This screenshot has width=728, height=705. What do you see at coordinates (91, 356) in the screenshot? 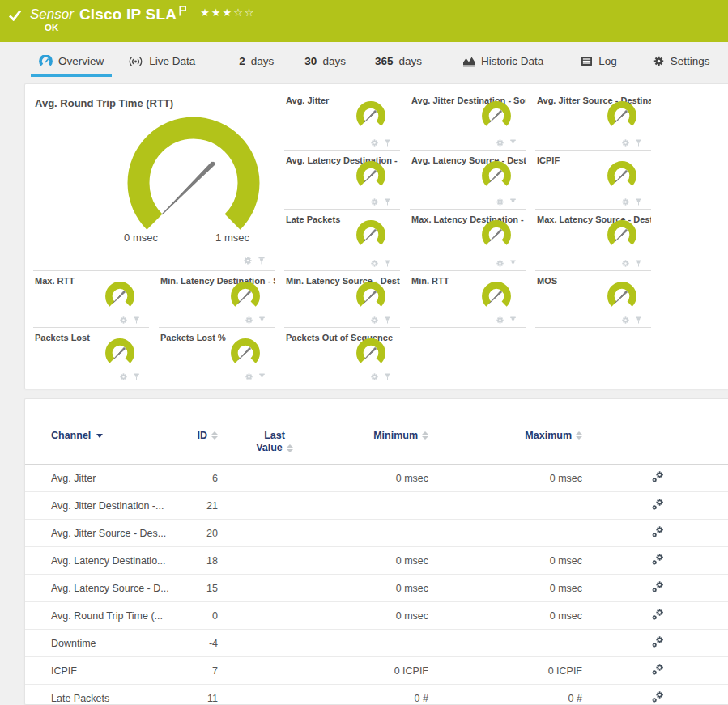
I see `gauge-tile-packets-lost: Packets Lost` at bounding box center [91, 356].